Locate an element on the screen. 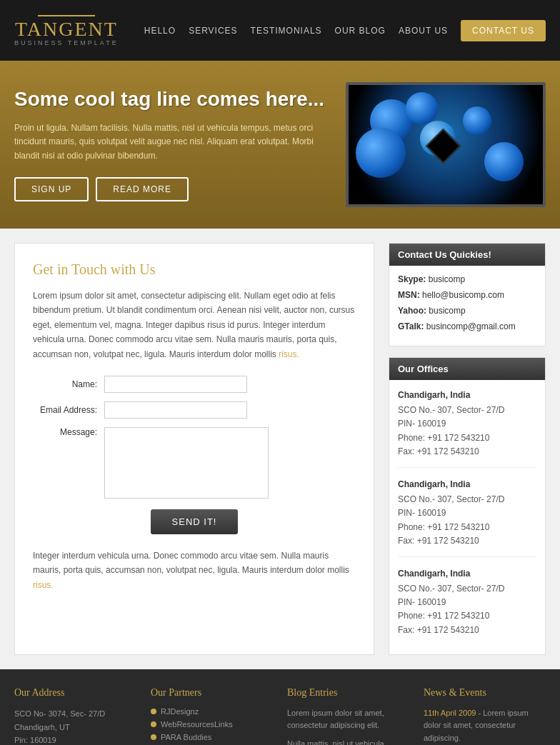  office-3-pin: PIN- 160019 is located at coordinates (467, 603).